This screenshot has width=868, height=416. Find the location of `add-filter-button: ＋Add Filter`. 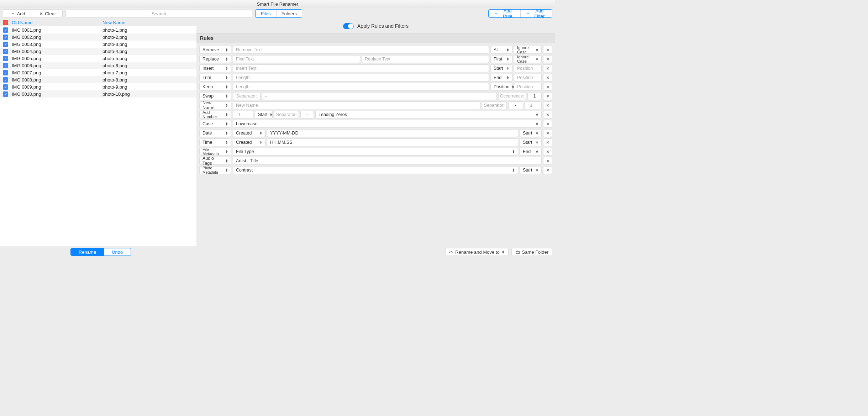

add-filter-button: ＋Add Filter is located at coordinates (536, 14).